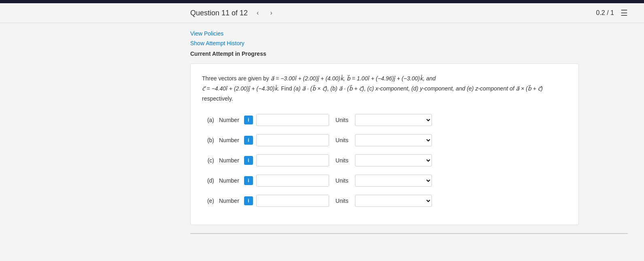 This screenshot has height=261, width=644. I want to click on formula-find: (a) a⃗ · (b⃗ × c⃗), (b) a⃗ · (b⃗ + c⃗), …, so click(418, 88).